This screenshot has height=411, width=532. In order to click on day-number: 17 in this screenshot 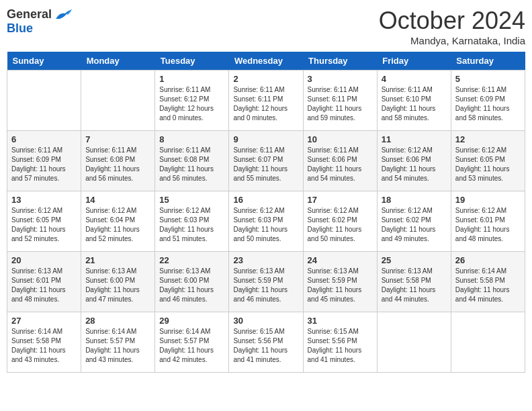, I will do `click(340, 200)`.